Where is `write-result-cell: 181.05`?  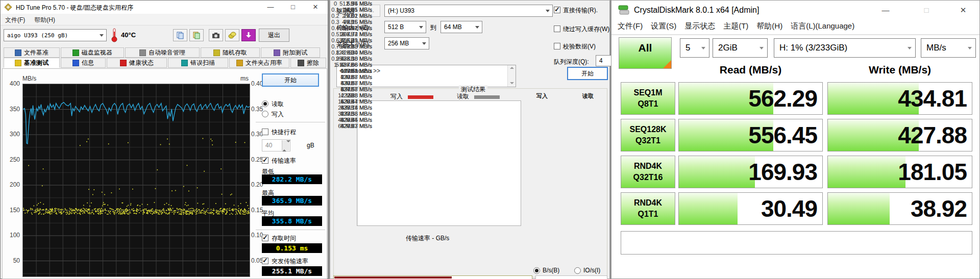 write-result-cell: 181.05 is located at coordinates (900, 172).